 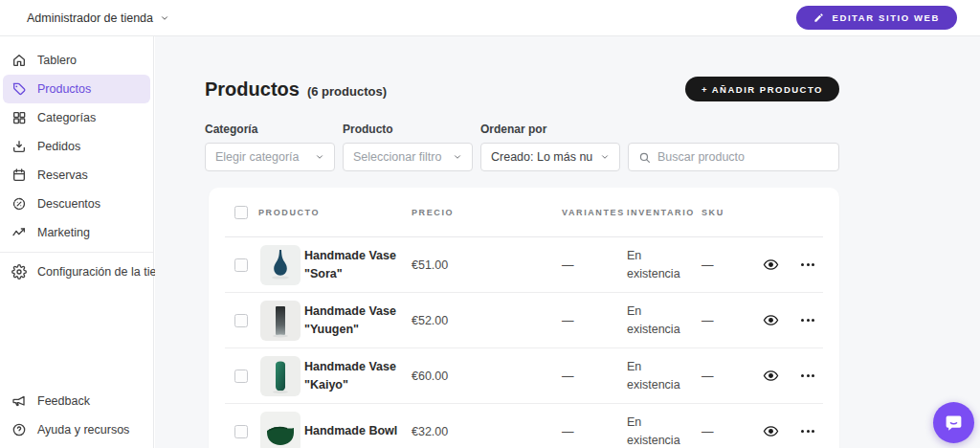 What do you see at coordinates (59, 146) in the screenshot?
I see `sidebar-item-label: Pedidos` at bounding box center [59, 146].